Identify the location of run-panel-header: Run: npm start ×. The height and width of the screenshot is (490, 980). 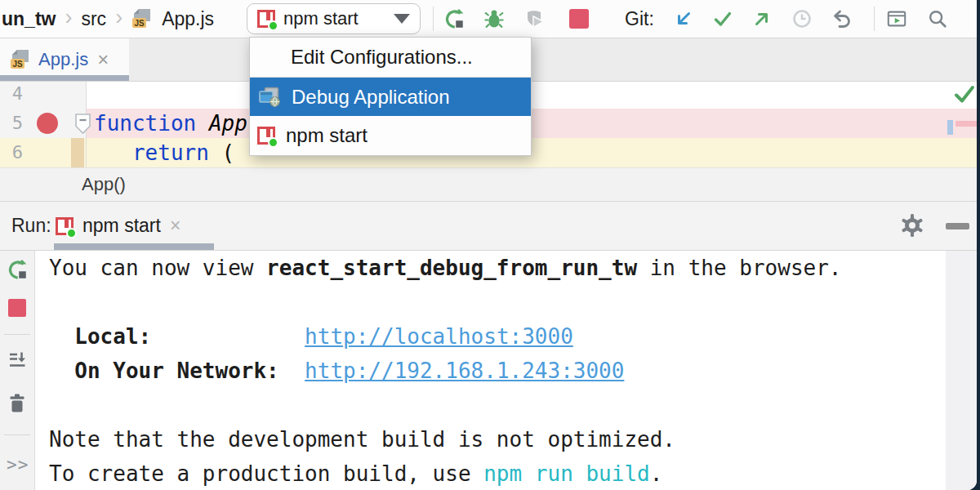
(488, 226).